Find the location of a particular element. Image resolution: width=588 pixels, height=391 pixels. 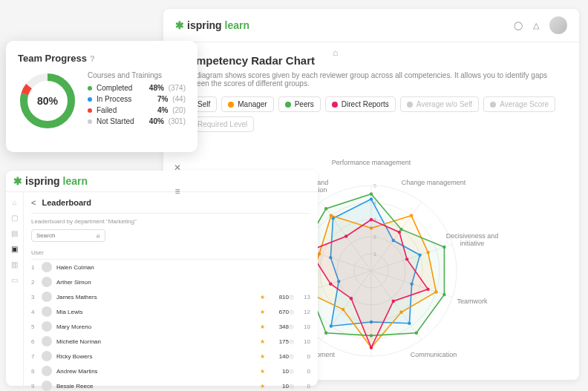

search-input-wrap: ⌕ is located at coordinates (68, 236).